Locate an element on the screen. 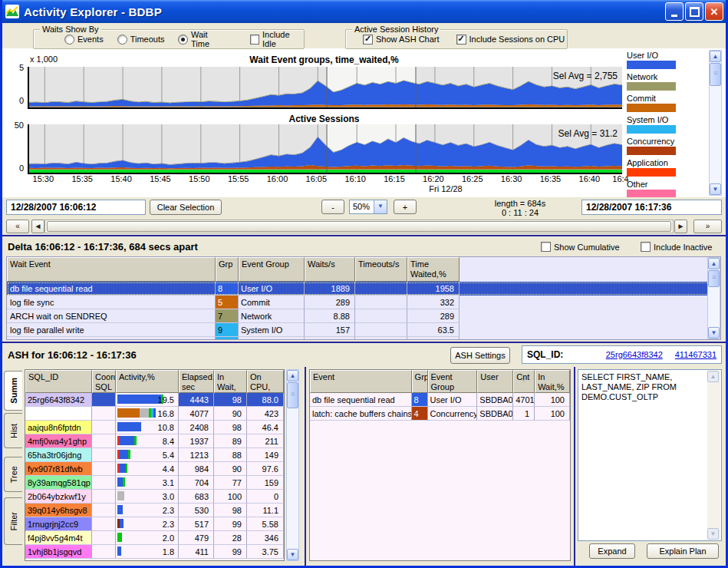 This screenshot has height=568, width=728. column-header: In Wait, % is located at coordinates (230, 381).